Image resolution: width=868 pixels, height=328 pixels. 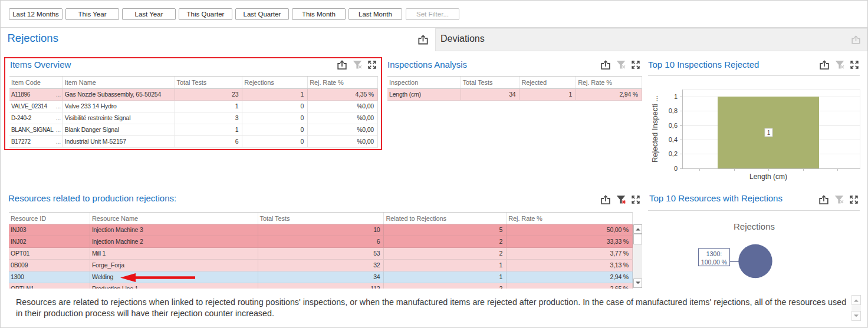 What do you see at coordinates (673, 140) in the screenshot?
I see `svg-text: 0,4` at bounding box center [673, 140].